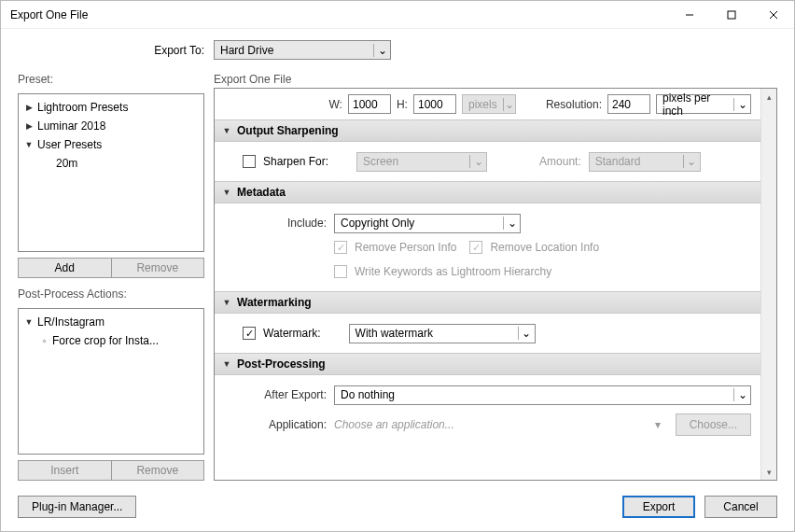 This screenshot has height=532, width=795. I want to click on remove-person-info-label: Remove Person Info, so click(405, 247).